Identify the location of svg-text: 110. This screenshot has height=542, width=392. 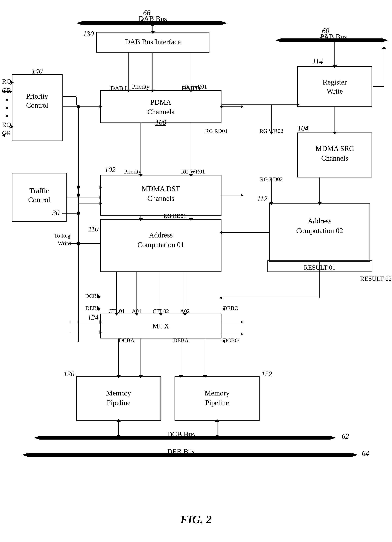
(94, 229).